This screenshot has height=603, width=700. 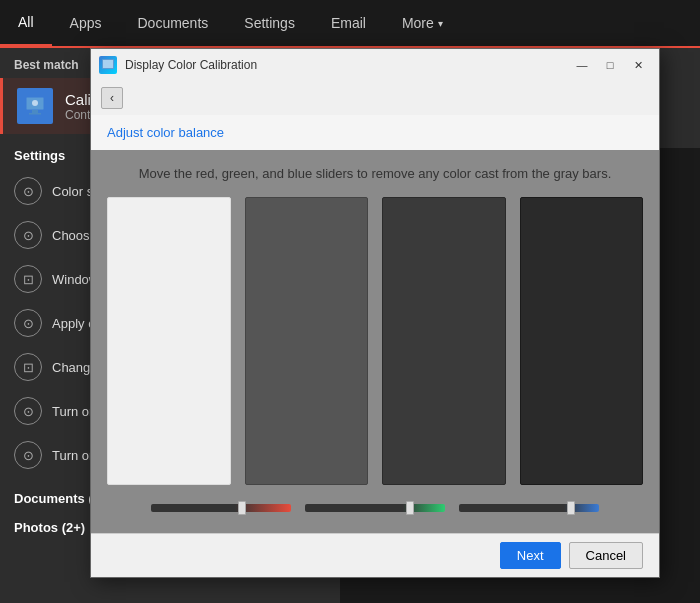 I want to click on green-slider-wrapper, so click(x=375, y=508).